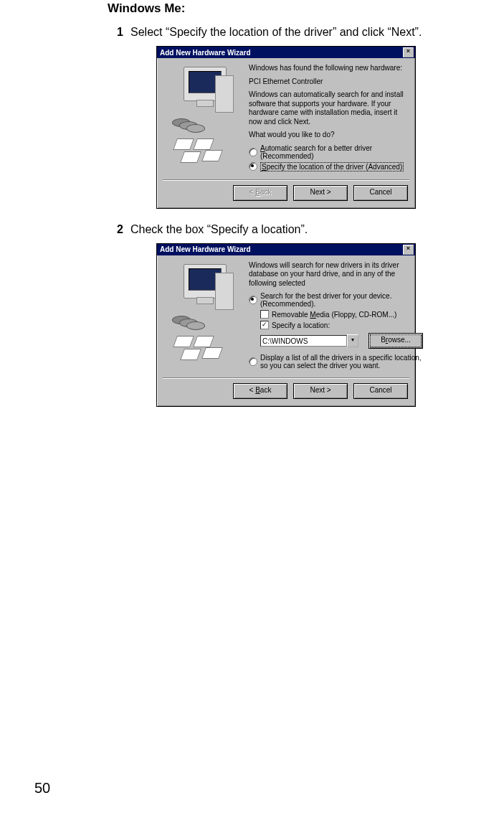  Describe the element at coordinates (305, 32) in the screenshot. I see `step-1-text: Select “Specify the location of the driv…` at that location.